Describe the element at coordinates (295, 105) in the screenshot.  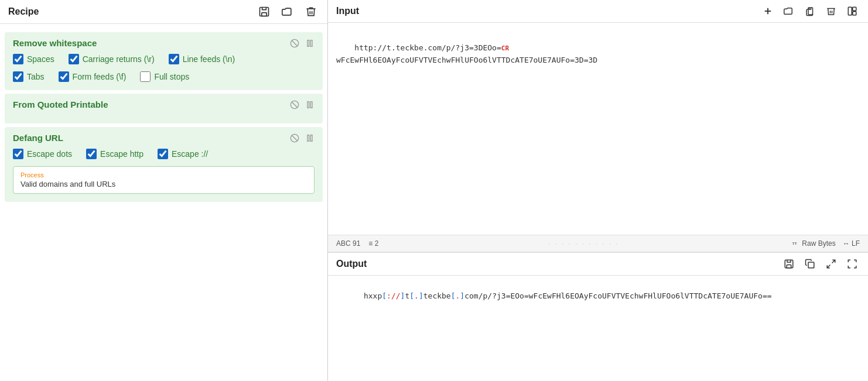
I see `disable-from-quoted-printable-button` at that location.